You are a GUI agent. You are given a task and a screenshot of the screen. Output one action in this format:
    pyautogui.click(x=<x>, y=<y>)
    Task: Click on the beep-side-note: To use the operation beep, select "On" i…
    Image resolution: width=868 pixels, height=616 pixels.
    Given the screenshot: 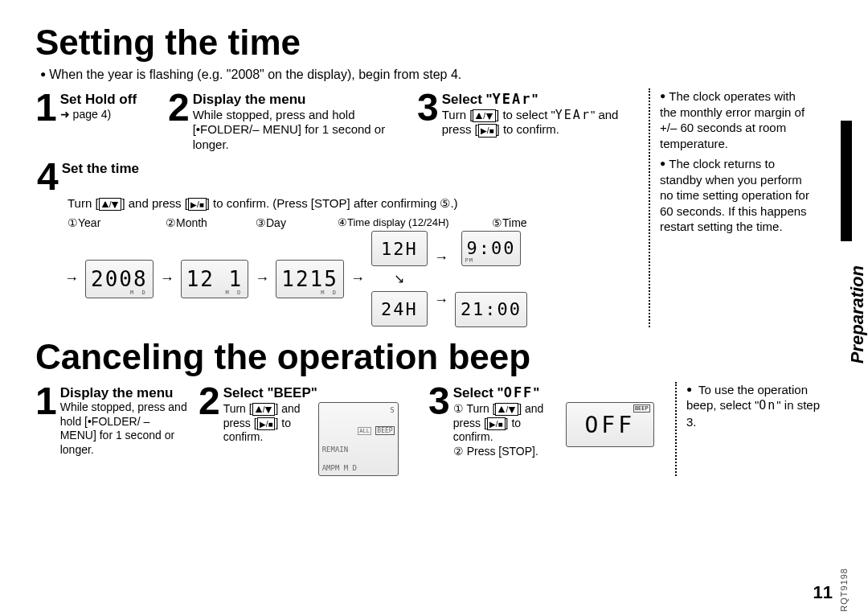 What is the action you would take?
    pyautogui.click(x=760, y=406)
    